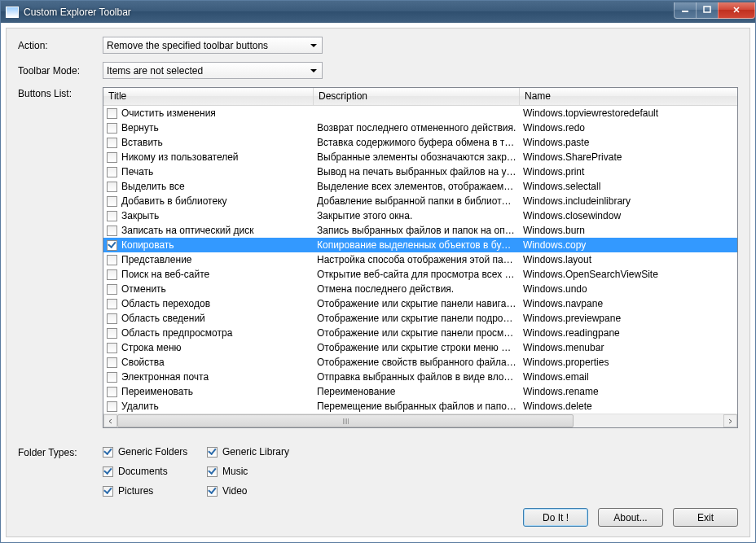  What do you see at coordinates (142, 142) in the screenshot?
I see `row-title: Вставить` at bounding box center [142, 142].